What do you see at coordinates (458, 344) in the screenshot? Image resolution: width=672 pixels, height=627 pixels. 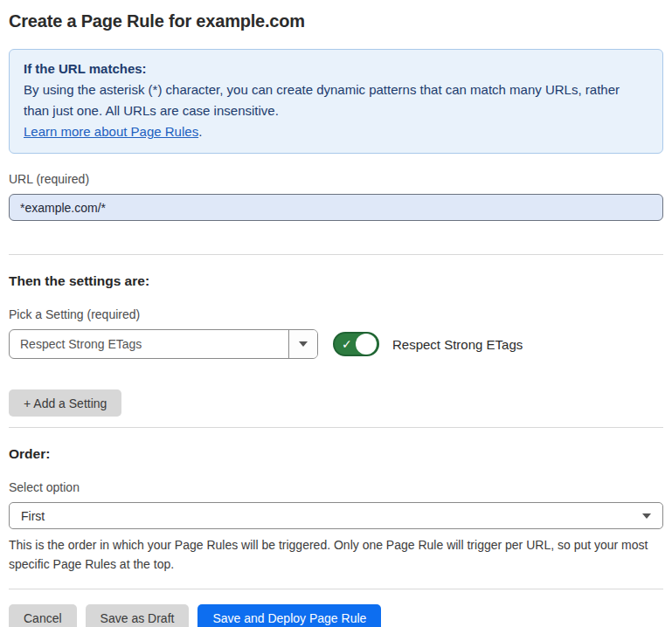 I see `toggle-label: Respect Strong ETags` at bounding box center [458, 344].